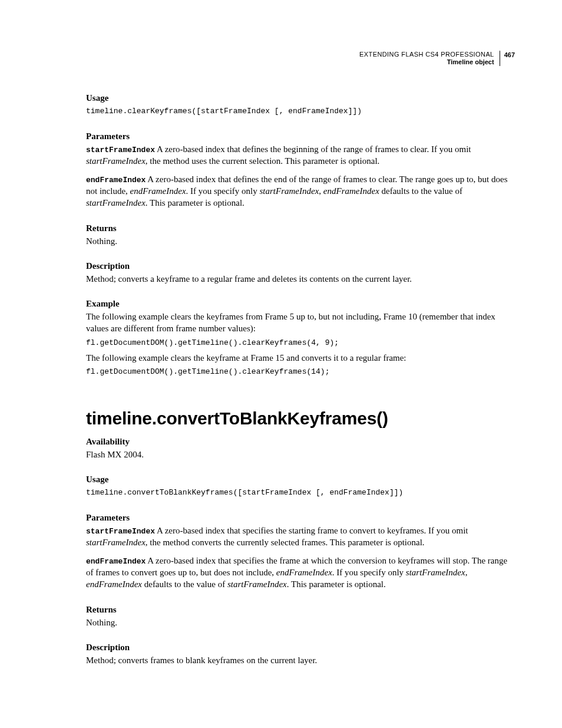 Image resolution: width=562 pixels, height=728 pixels. I want to click on description-body: Method; converts a keyframe to a regular…, so click(300, 279).